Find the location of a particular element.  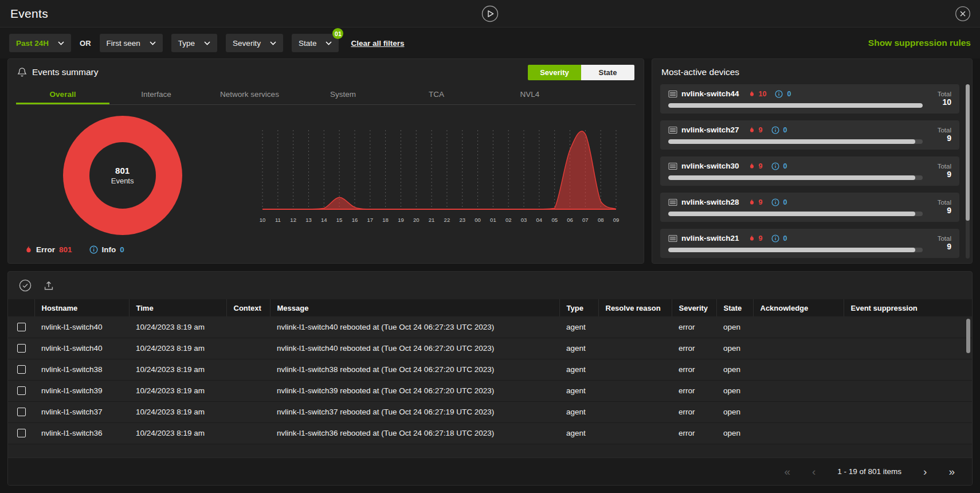

time-range-filter: Past 24H is located at coordinates (40, 43).